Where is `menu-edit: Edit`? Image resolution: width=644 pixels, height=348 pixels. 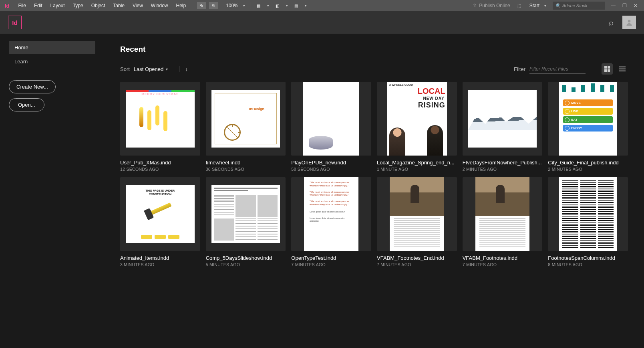 menu-edit: Edit is located at coordinates (38, 6).